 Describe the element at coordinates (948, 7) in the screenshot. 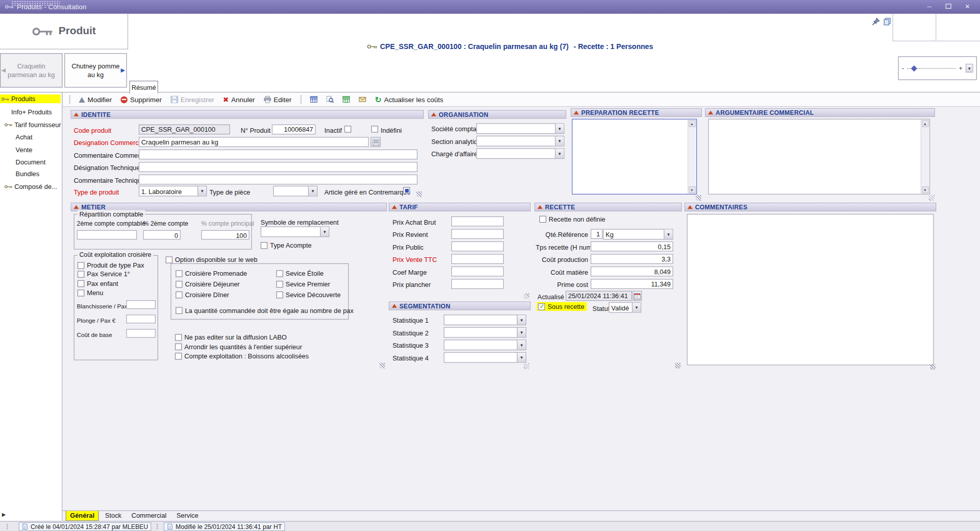

I see `maximize-button` at that location.